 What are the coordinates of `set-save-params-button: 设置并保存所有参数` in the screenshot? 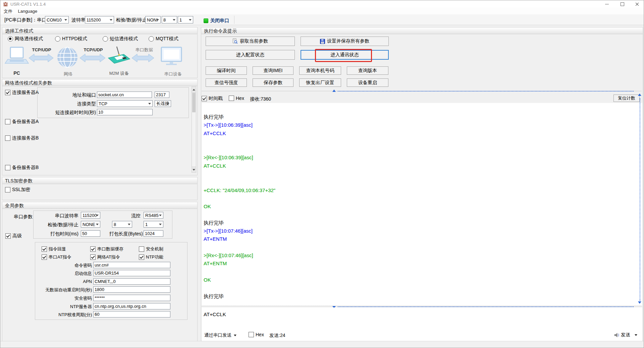 It's located at (345, 41).